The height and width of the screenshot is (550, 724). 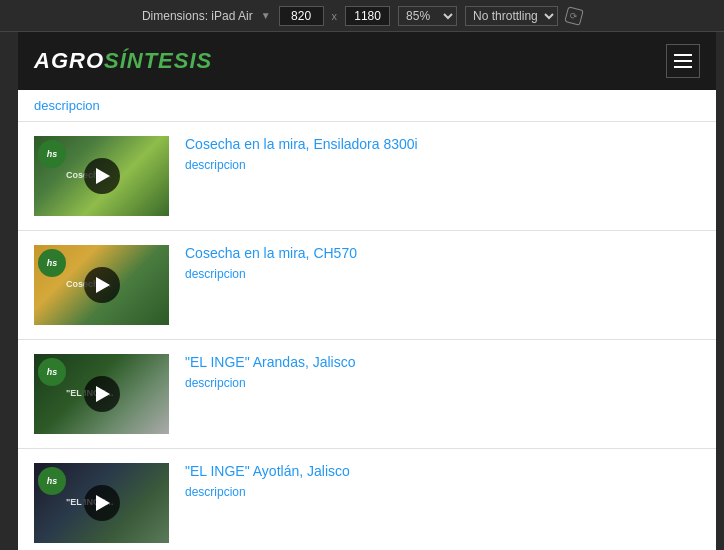 What do you see at coordinates (367, 106) in the screenshot?
I see `top-description: descripcion` at bounding box center [367, 106].